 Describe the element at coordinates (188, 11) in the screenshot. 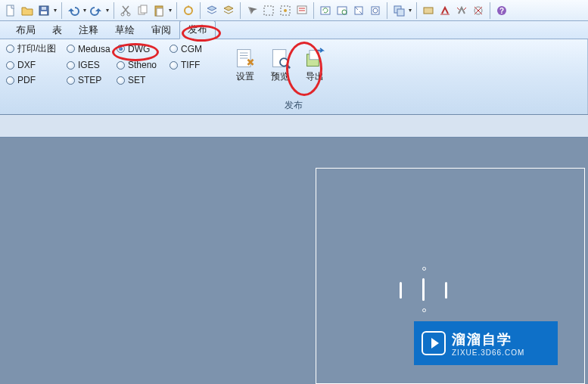

I see `regenerate-button` at that location.